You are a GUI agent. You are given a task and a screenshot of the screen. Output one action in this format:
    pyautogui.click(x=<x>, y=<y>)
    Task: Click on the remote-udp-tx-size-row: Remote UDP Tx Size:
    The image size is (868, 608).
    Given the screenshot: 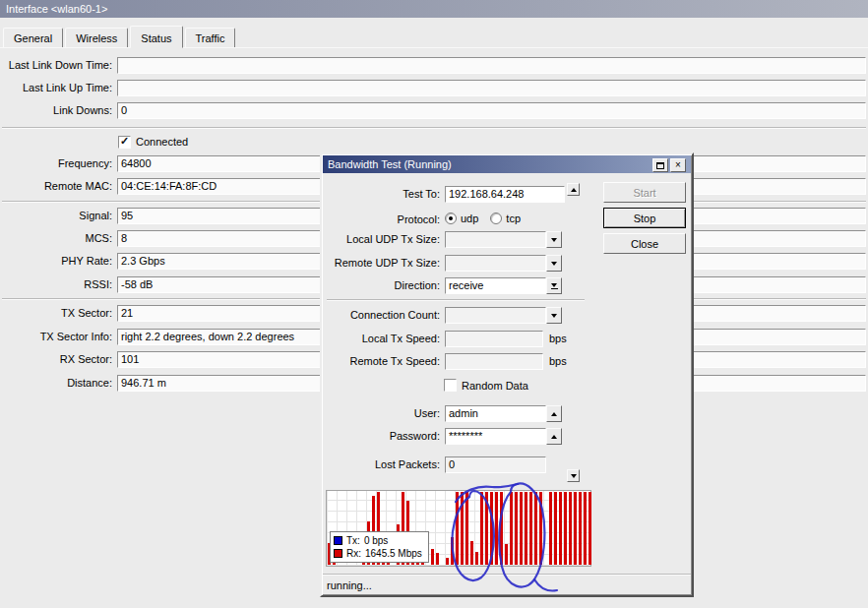 What is the action you would take?
    pyautogui.click(x=507, y=264)
    